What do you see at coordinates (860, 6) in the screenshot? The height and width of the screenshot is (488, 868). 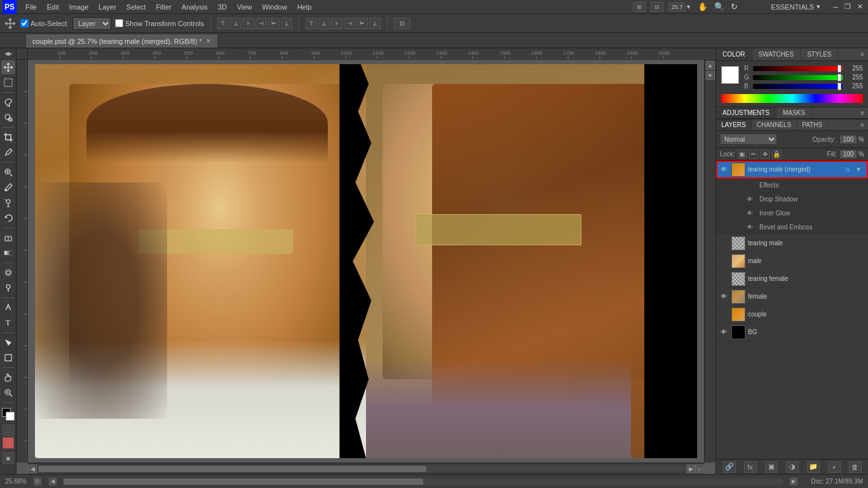 I see `close-btn: ✕` at bounding box center [860, 6].